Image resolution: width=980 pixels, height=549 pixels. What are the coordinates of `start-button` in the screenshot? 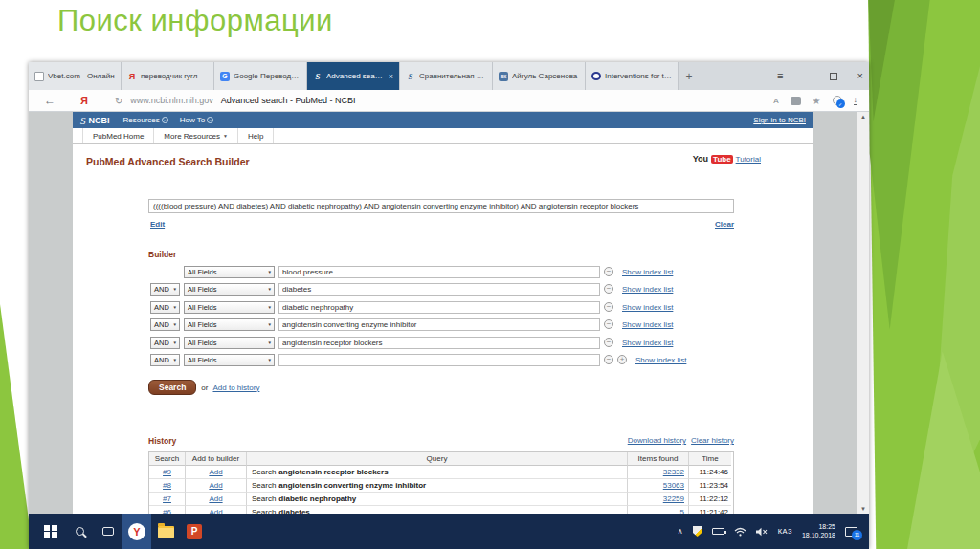 It's located at (51, 532).